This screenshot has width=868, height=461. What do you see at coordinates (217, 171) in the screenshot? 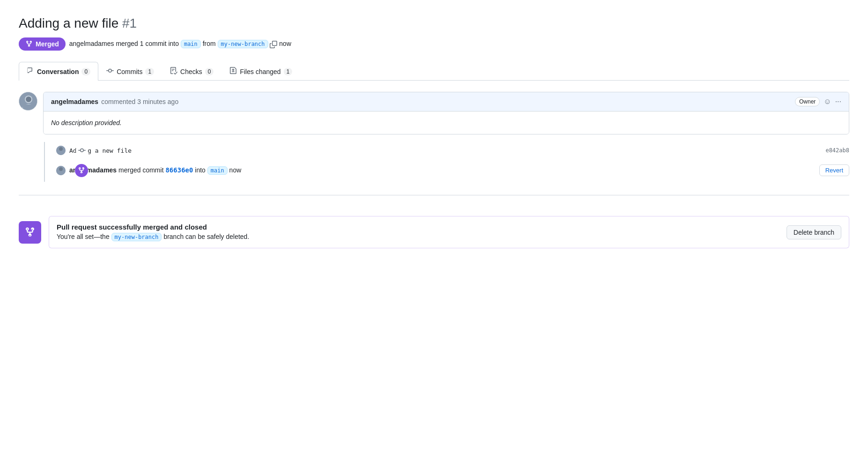
I see `merge-target-branch: main` at bounding box center [217, 171].